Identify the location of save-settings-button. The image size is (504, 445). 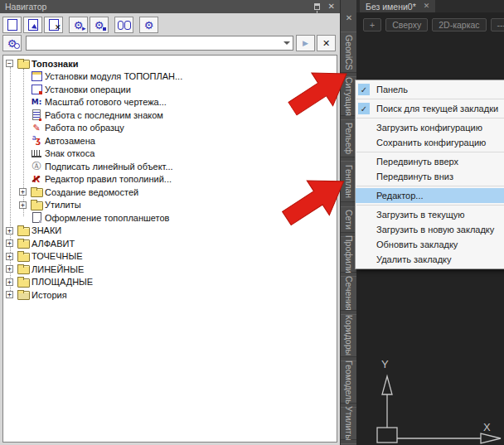
(99, 25).